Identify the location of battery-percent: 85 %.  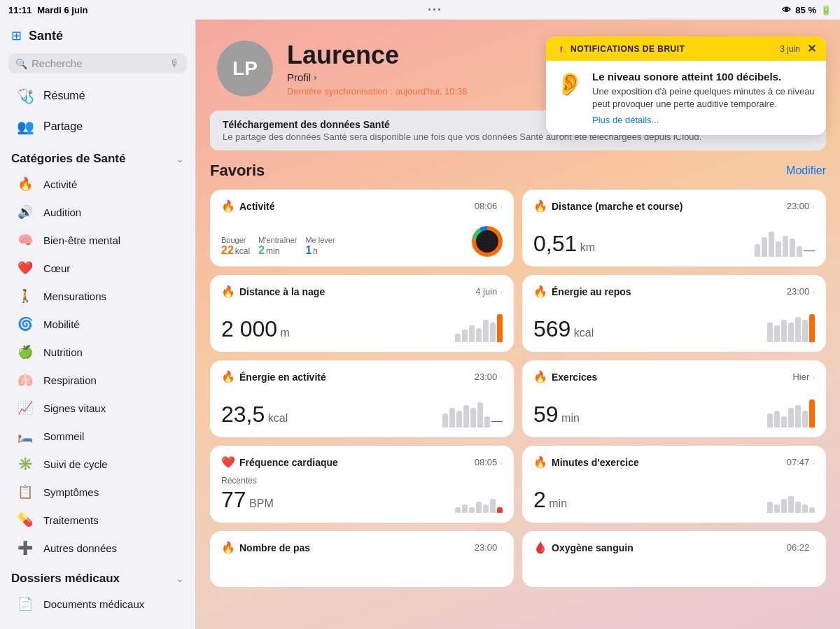
(806, 10).